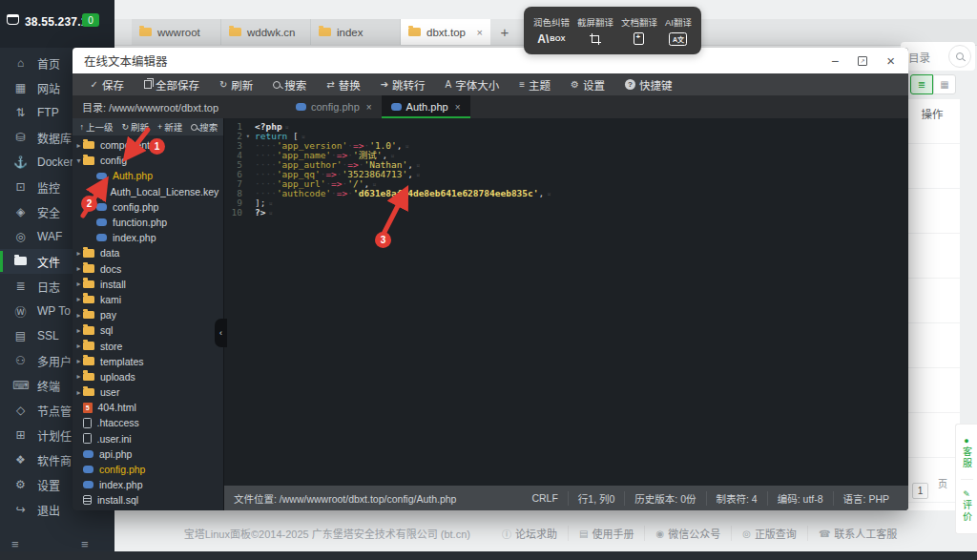 The image size is (977, 560). Describe the element at coordinates (148, 407) in the screenshot. I see `tree-item-404.html: 5404.html` at that location.